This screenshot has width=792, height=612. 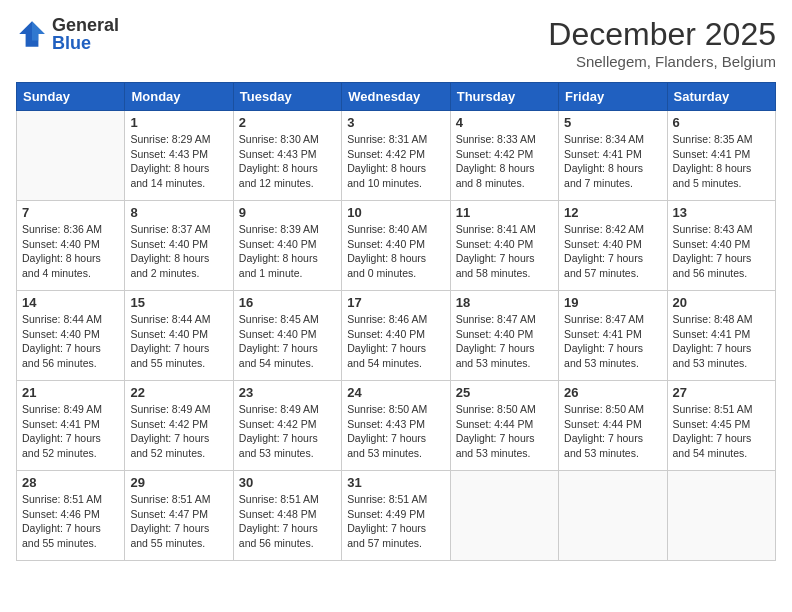 What do you see at coordinates (662, 34) in the screenshot?
I see `month-title: December 2025` at bounding box center [662, 34].